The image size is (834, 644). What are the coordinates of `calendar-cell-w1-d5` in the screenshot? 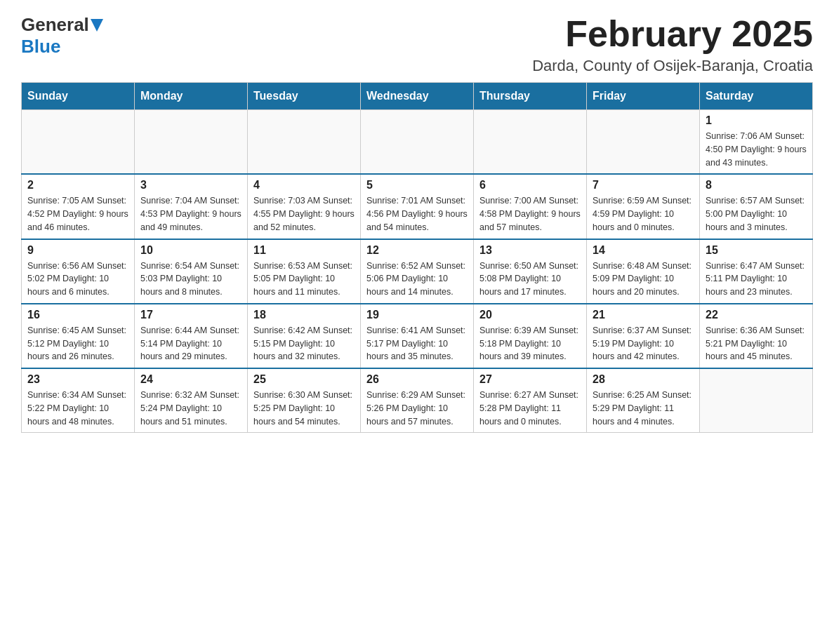 It's located at (531, 142).